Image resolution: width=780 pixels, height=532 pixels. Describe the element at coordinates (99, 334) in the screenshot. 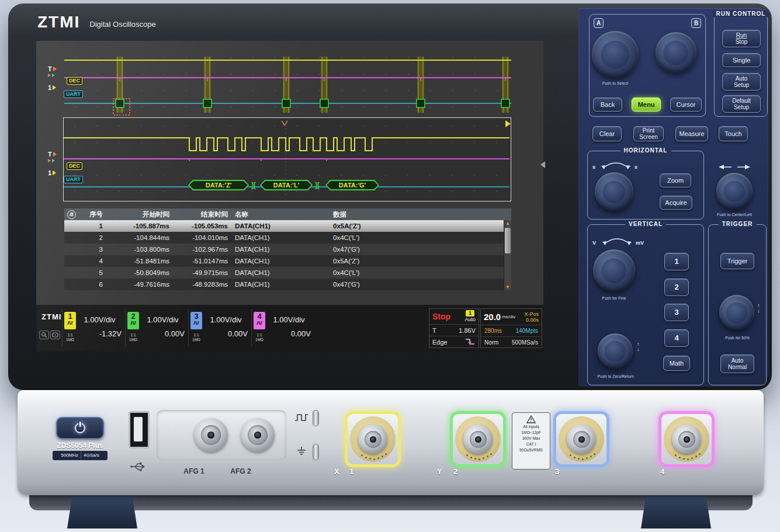

I see `offset: -1.32V` at that location.